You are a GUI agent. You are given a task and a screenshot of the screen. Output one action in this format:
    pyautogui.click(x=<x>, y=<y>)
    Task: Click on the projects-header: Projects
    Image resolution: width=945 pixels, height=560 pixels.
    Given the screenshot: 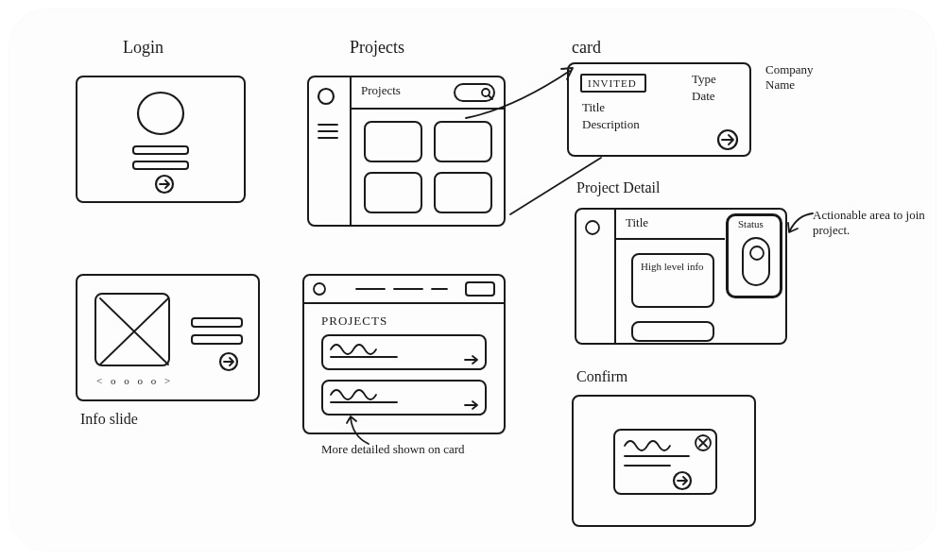 What is the action you would take?
    pyautogui.click(x=381, y=91)
    